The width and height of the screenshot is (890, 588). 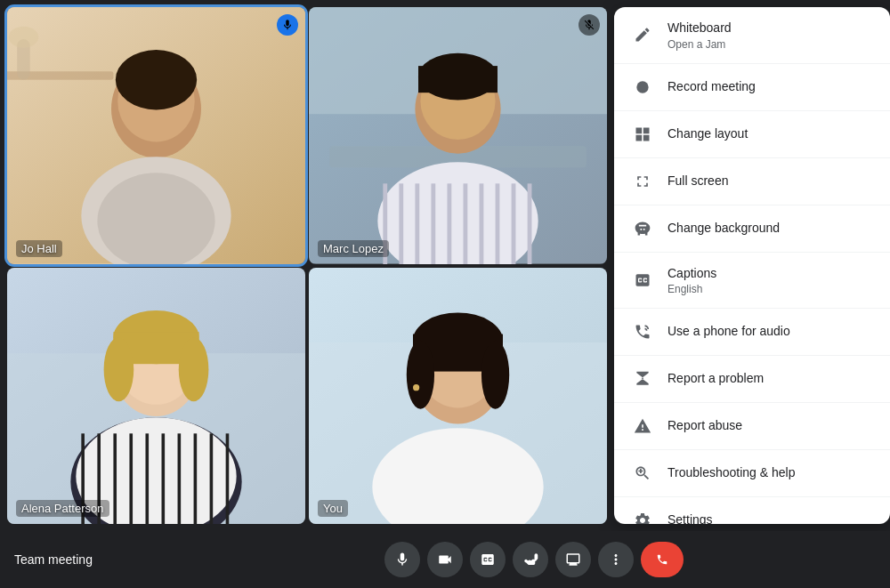 I want to click on menu-text-report-abuse: Report abuse, so click(x=770, y=426).